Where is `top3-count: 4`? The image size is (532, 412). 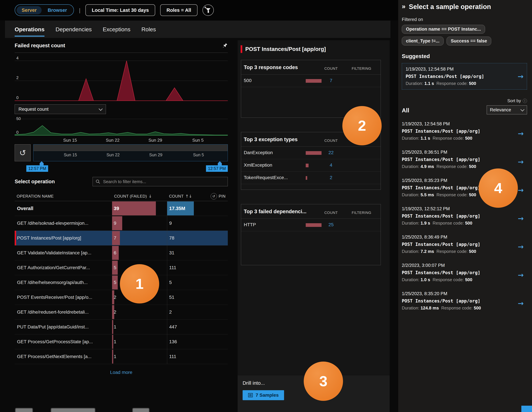
top3-count: 4 is located at coordinates (331, 165).